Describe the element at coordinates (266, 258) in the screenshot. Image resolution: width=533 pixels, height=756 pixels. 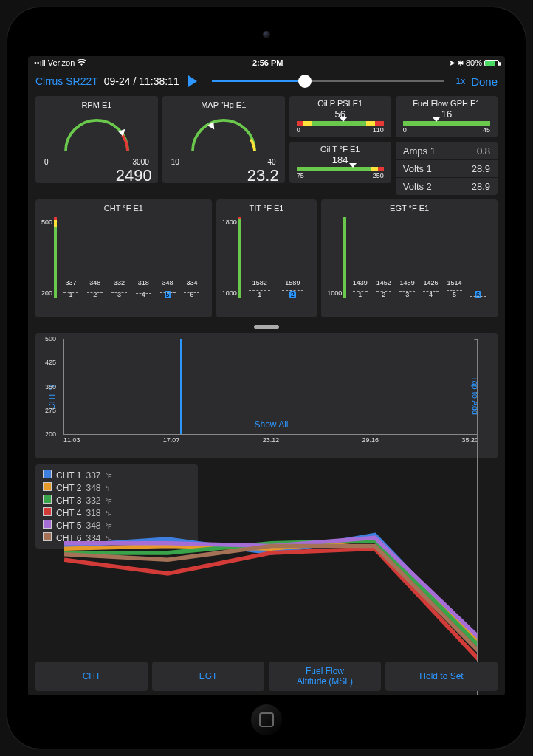
I see `tit-panel: TIT °F E1 18001000 1582115892` at that location.